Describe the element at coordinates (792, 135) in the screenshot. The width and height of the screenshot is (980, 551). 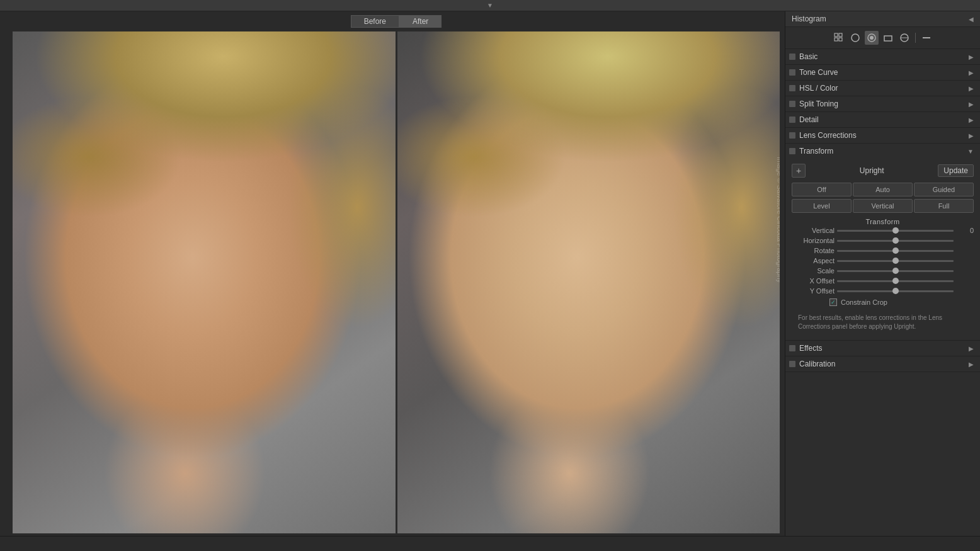
I see `lens-corrections-toggle` at that location.